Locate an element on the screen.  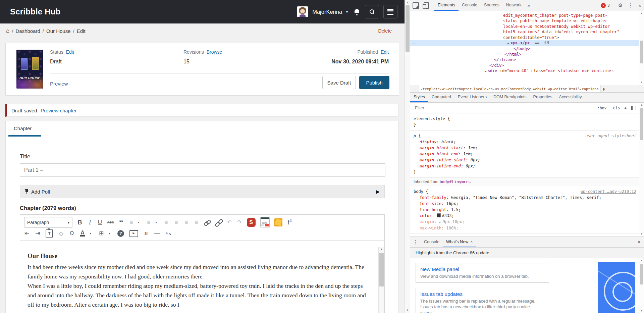
italic-button: I is located at coordinates (90, 222).